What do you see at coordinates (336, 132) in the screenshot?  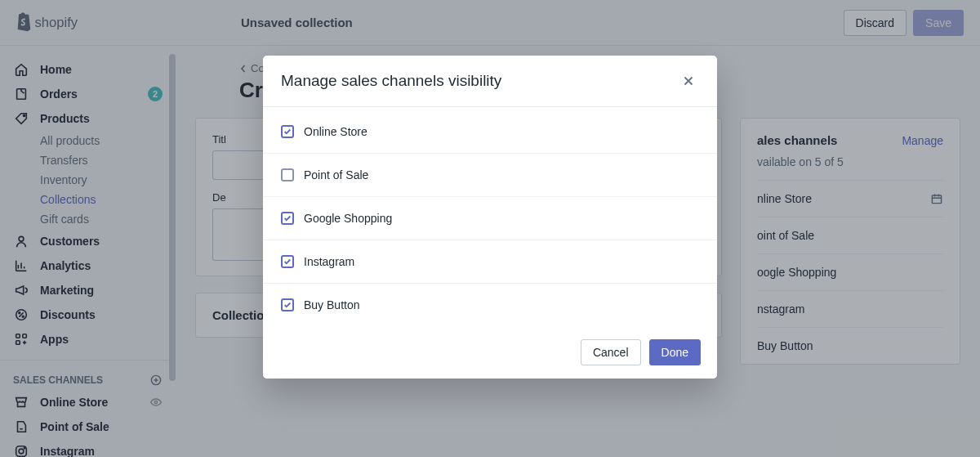 I see `option-label: Online Store` at bounding box center [336, 132].